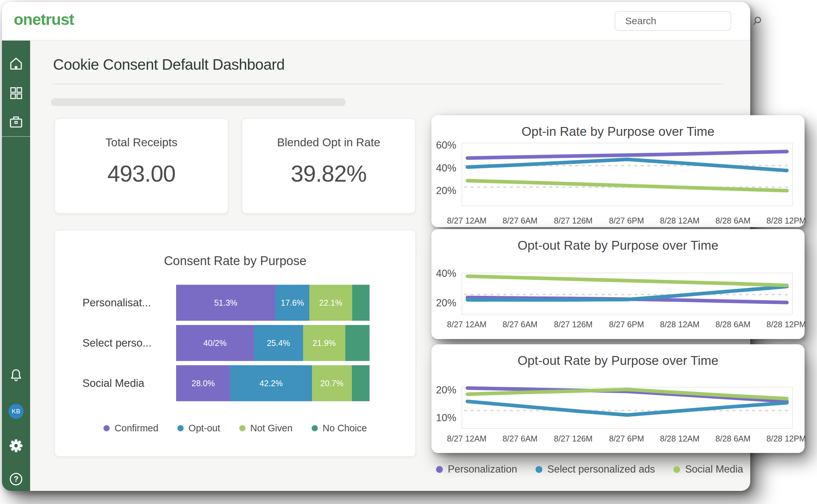 The width and height of the screenshot is (817, 504). Describe the element at coordinates (273, 303) in the screenshot. I see `bar-track: 51.3%17.6%22.1%` at that location.